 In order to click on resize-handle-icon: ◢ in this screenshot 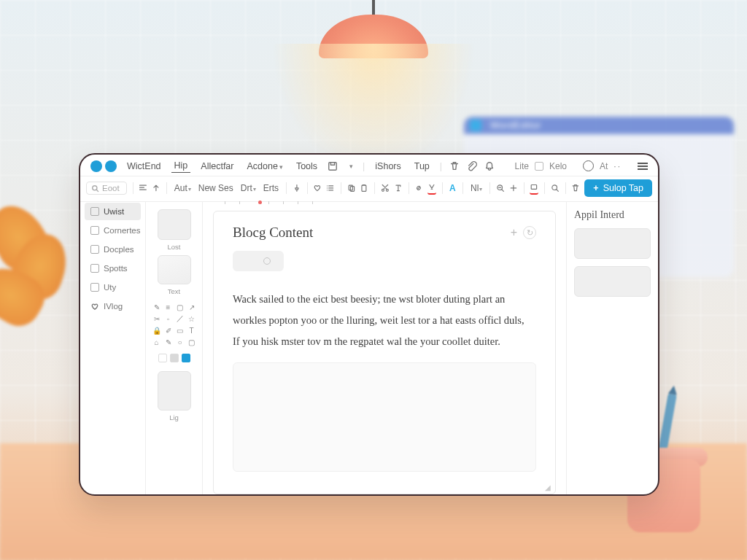, I will do `click(549, 487)`.